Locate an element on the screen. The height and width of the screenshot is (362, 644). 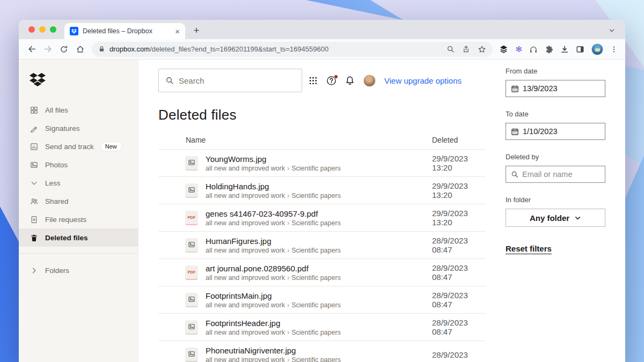
file-request-icon is located at coordinates (34, 219).